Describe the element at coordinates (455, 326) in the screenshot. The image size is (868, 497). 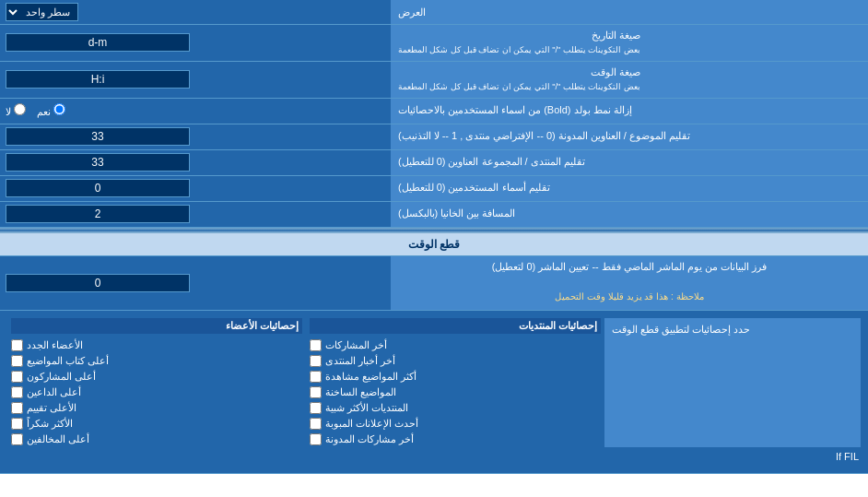
I see `forum-stats-header: إحصائيات المنتديات` at that location.